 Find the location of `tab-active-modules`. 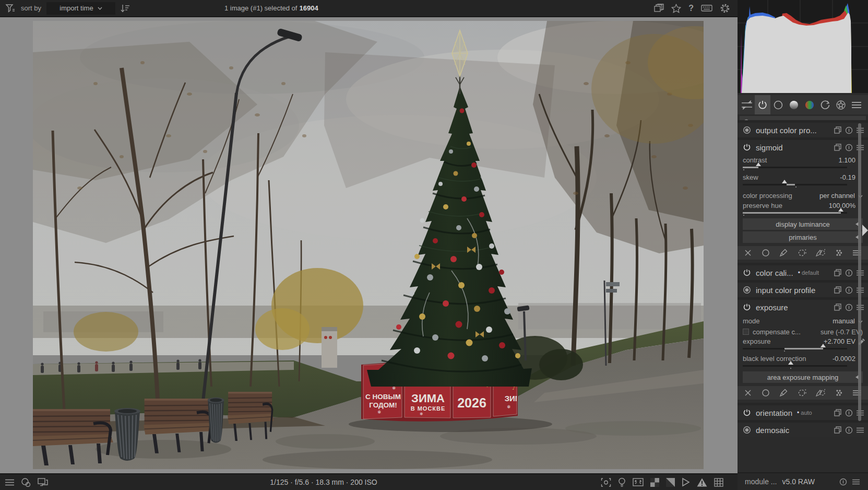

tab-active-modules is located at coordinates (747, 104).